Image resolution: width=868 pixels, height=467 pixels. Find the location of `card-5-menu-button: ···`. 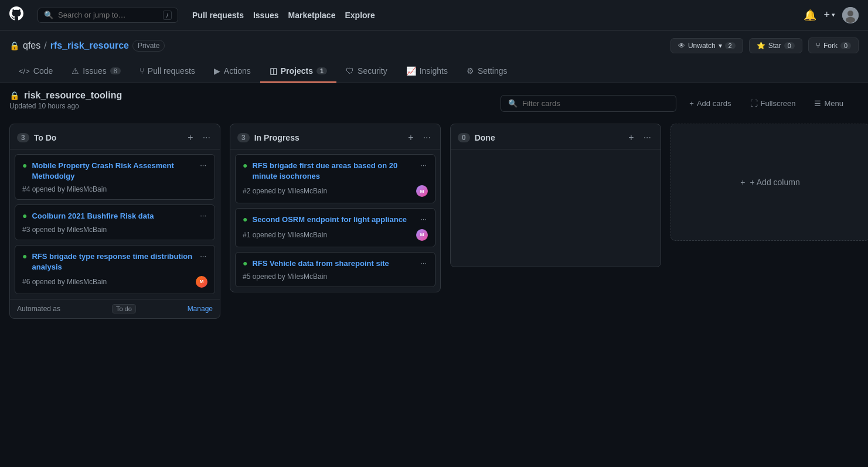

card-5-menu-button: ··· is located at coordinates (423, 263).